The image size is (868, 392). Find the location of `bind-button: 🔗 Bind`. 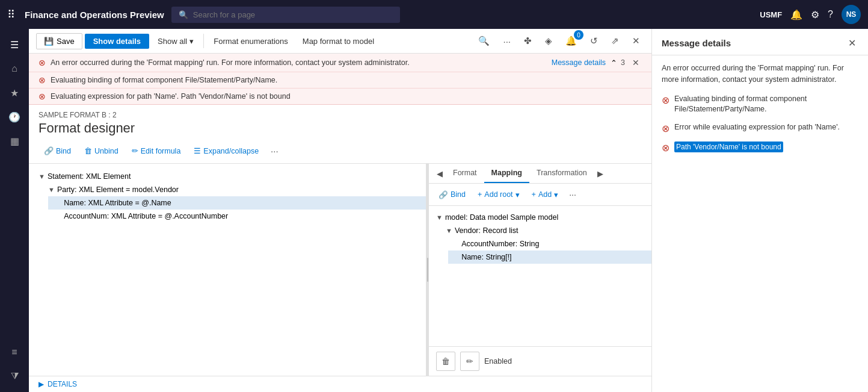

bind-button: 🔗 Bind is located at coordinates (58, 151).